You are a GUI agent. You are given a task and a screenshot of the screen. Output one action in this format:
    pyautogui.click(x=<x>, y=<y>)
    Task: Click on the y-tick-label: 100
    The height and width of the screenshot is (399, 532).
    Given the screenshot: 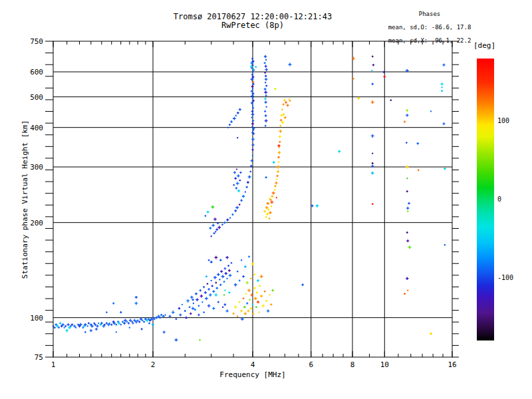 What is the action you would take?
    pyautogui.click(x=37, y=318)
    